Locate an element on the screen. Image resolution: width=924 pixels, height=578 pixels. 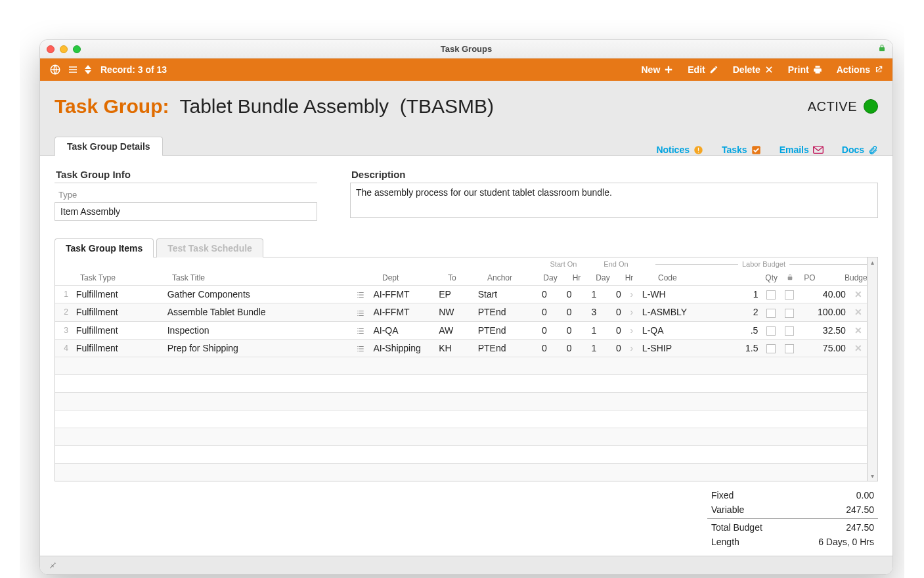
record-next-icon is located at coordinates (88, 72).